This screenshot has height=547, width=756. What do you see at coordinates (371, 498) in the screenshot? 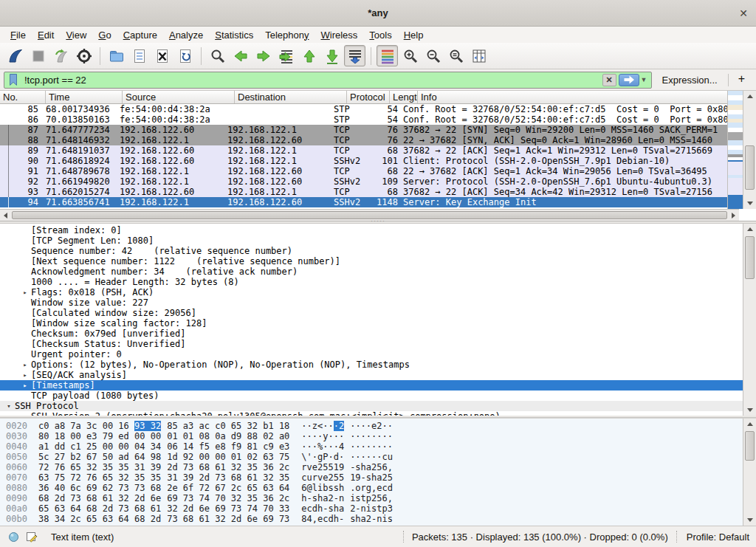
I see `hex-row: 0090 68 2d 73 68 61 32 2d 6e 69 73 74 70…` at bounding box center [371, 498].